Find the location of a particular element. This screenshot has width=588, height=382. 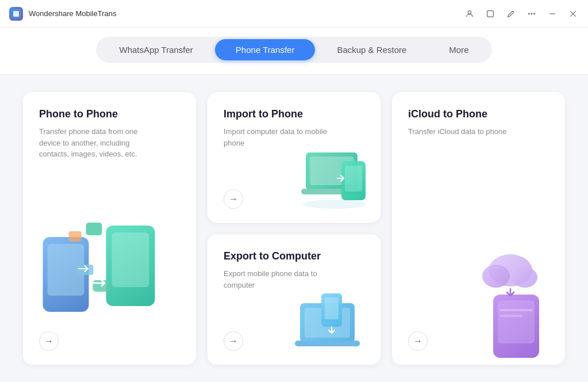

card-export-arrow: → is located at coordinates (233, 341).